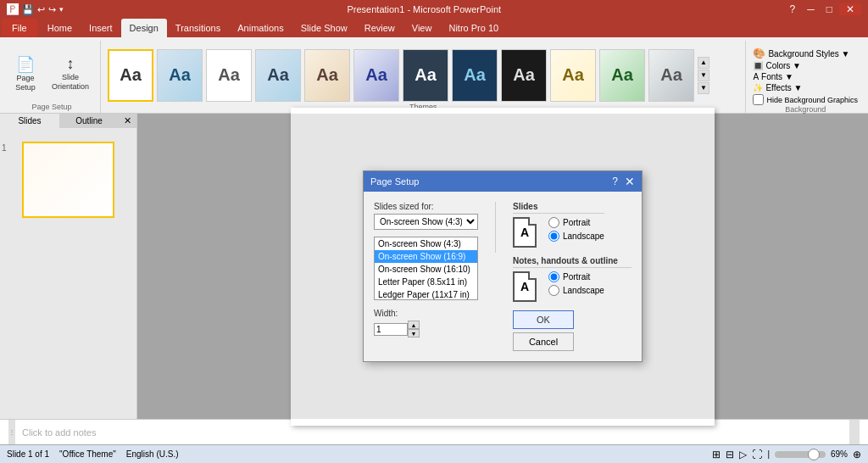  Describe the element at coordinates (615, 181) in the screenshot. I see `dialog-help-icon: ?` at that location.